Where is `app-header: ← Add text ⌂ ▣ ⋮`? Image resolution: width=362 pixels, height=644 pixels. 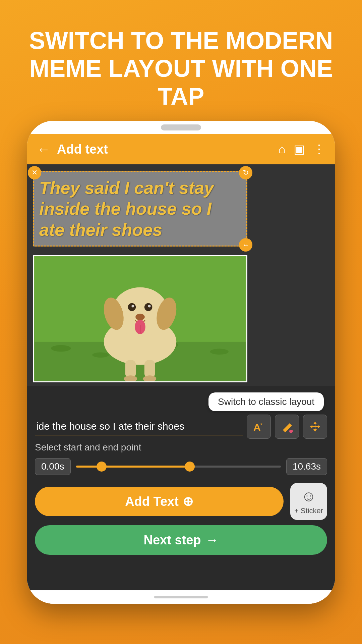
app-header: ← Add text ⌂ ▣ ⋮ is located at coordinates (181, 149).